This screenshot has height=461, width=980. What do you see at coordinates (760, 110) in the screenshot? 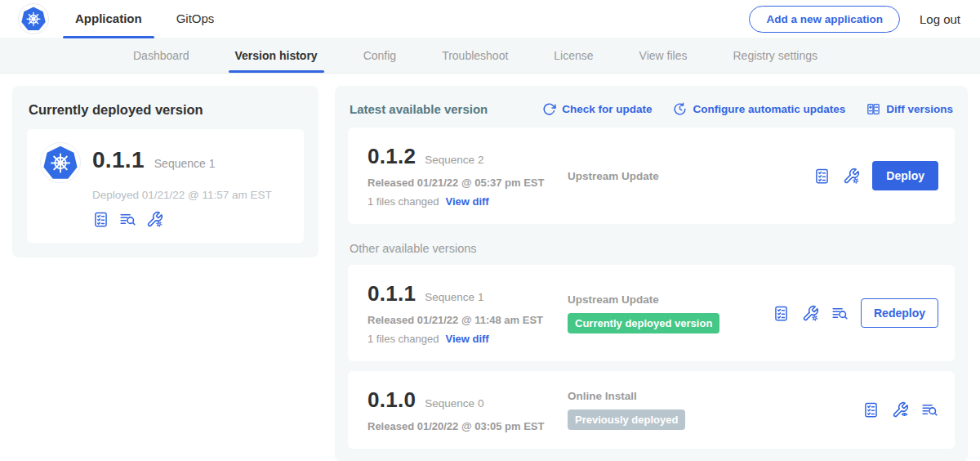
I see `configure-automatic-updates-link: Configure automatic updates` at bounding box center [760, 110].